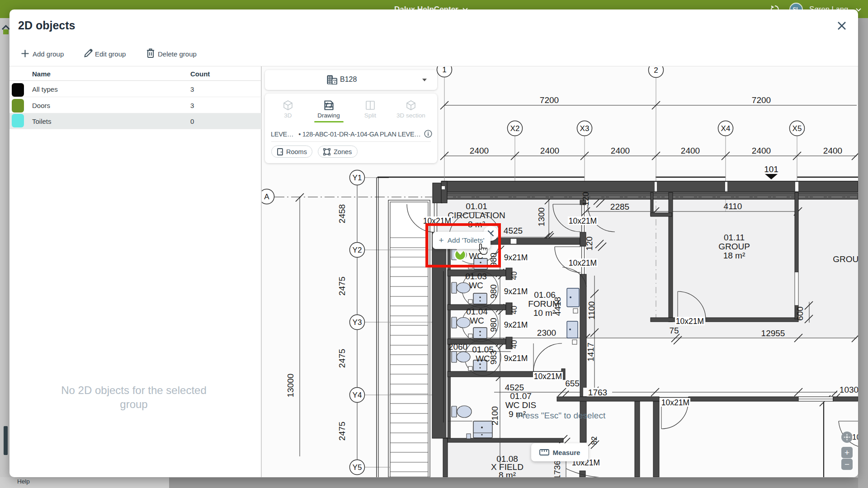 This screenshot has height=488, width=868. Describe the element at coordinates (773, 333) in the screenshot. I see `svg-text: 12955` at that location.